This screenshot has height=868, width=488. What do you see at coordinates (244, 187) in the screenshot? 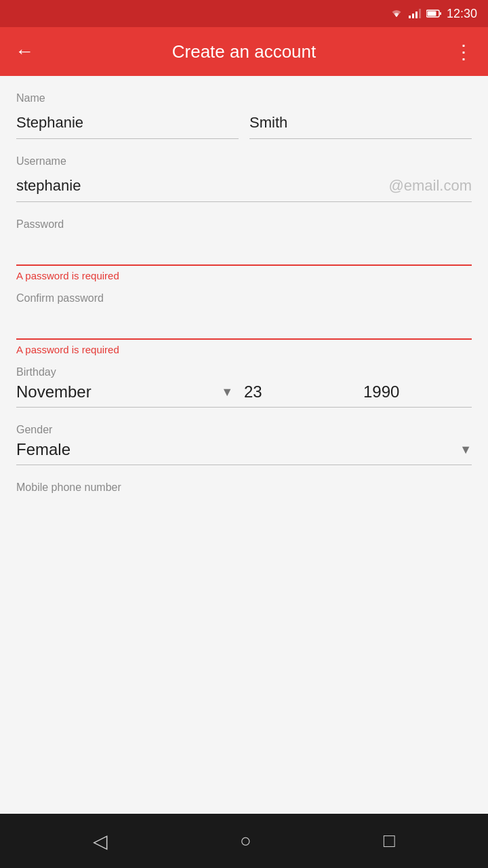
I see `username-row: @email.com` at bounding box center [244, 187].